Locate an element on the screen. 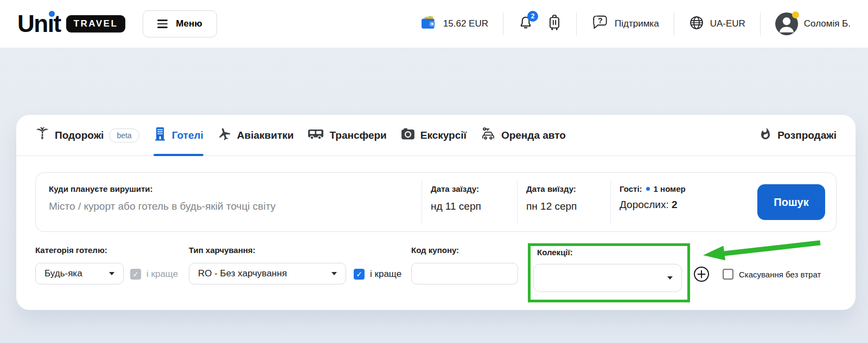  collections-label: Колекції: is located at coordinates (612, 253).